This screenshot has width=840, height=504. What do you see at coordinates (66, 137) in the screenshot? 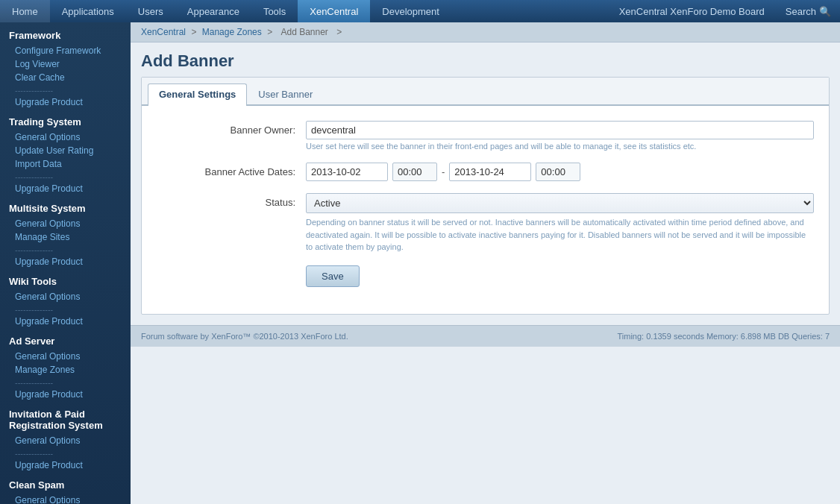
I see `sidebar-item-trading-options: General Options` at bounding box center [66, 137].